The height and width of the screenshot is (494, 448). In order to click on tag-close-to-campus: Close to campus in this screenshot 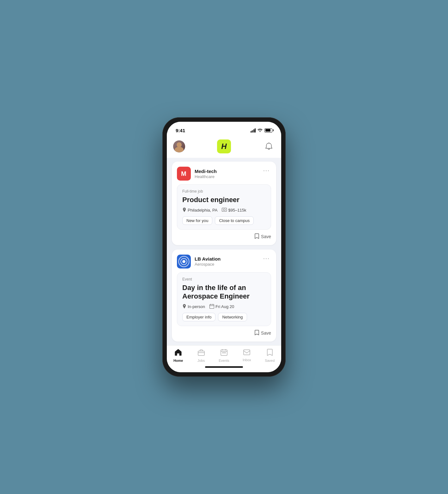, I will do `click(234, 221)`.